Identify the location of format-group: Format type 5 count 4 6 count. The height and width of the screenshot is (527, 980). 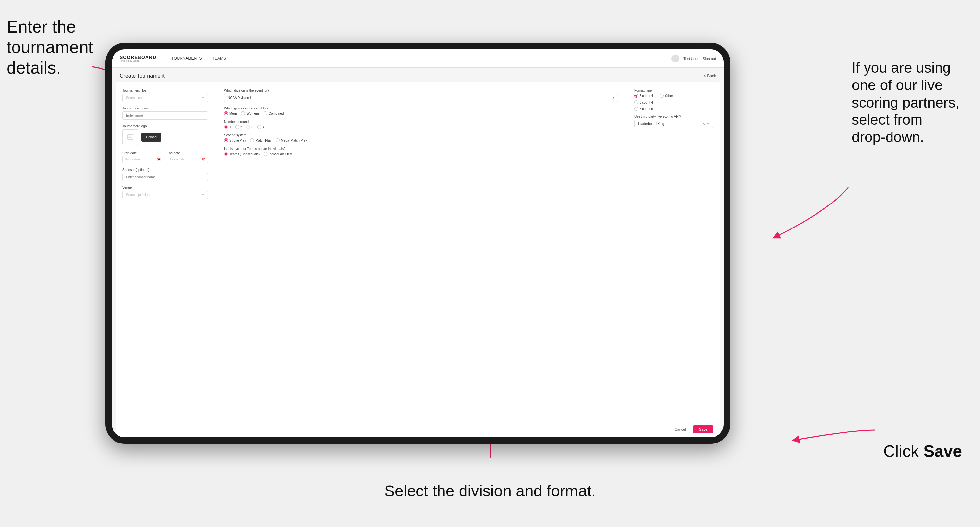
(674, 100).